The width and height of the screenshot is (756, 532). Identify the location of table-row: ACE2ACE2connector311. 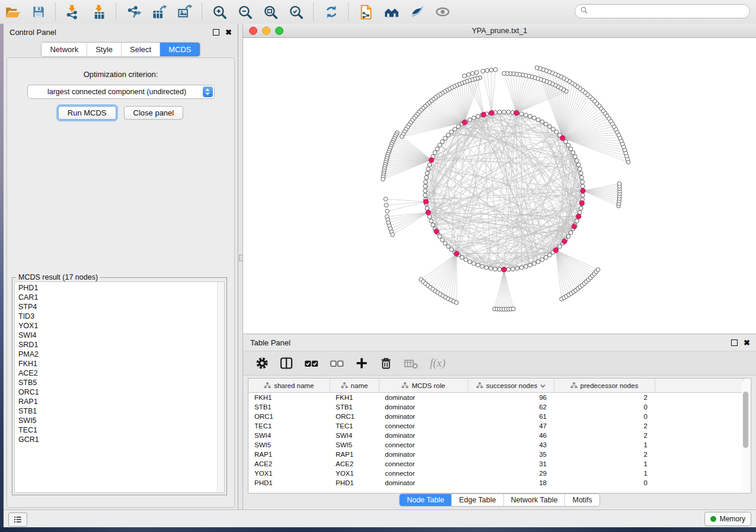
(496, 464).